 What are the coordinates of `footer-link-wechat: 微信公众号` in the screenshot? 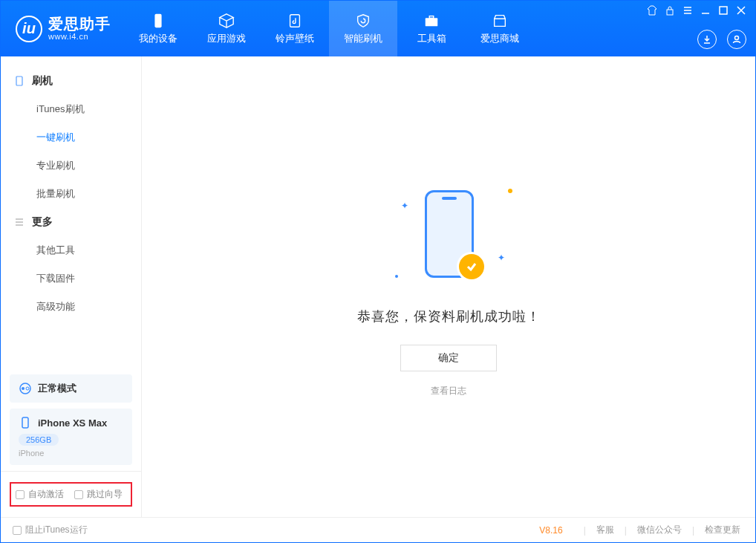 It's located at (659, 530).